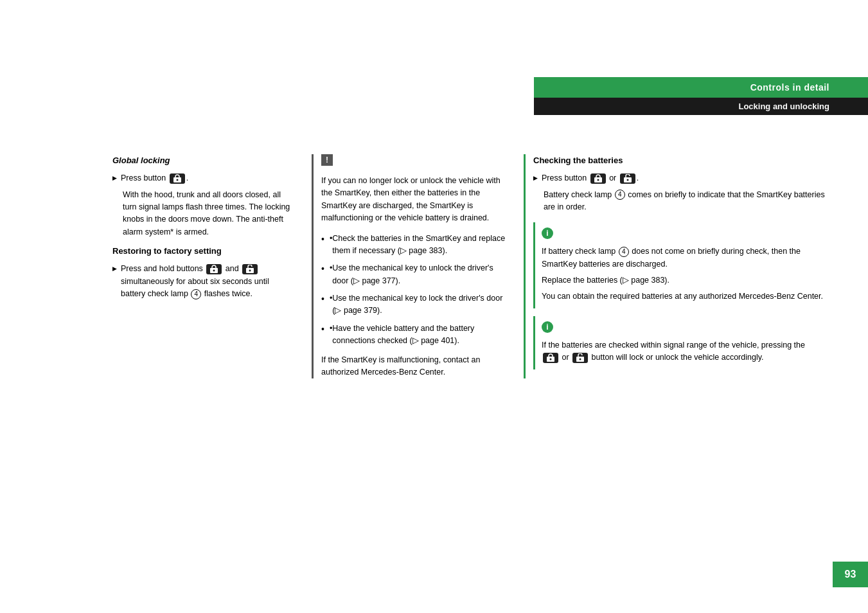 This screenshot has width=868, height=613. Describe the element at coordinates (414, 290) in the screenshot. I see `middle-bullet-list: • Check the batteries in the SmartKey an…` at that location.